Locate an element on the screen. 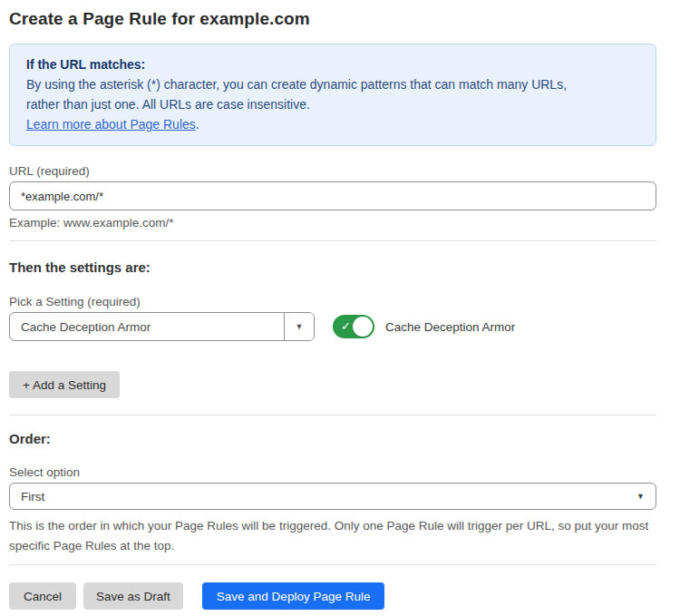 The height and width of the screenshot is (616, 680). info-box-heading: If the URL matches: is located at coordinates (333, 64).